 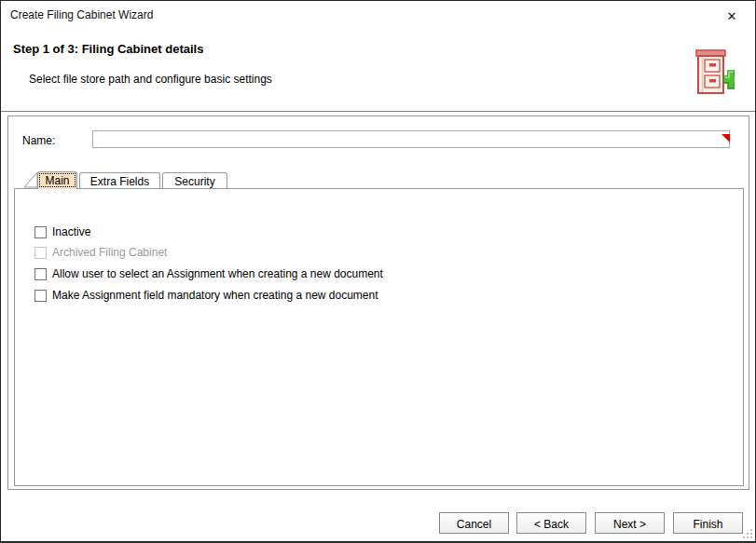 I want to click on tab-extra-fields: Extra Fields, so click(x=119, y=181).